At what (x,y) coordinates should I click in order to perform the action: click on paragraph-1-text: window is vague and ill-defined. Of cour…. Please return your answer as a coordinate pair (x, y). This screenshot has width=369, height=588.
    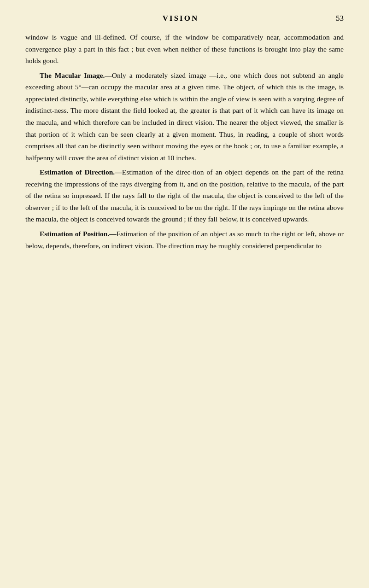
    Looking at the image, I should click on (184, 49).